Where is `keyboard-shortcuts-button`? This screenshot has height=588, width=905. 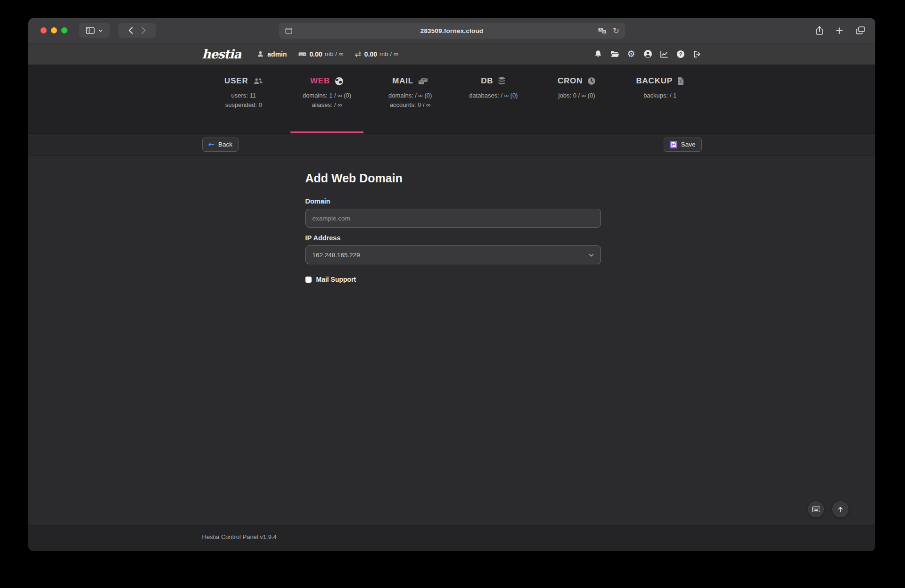
keyboard-shortcuts-button is located at coordinates (816, 509).